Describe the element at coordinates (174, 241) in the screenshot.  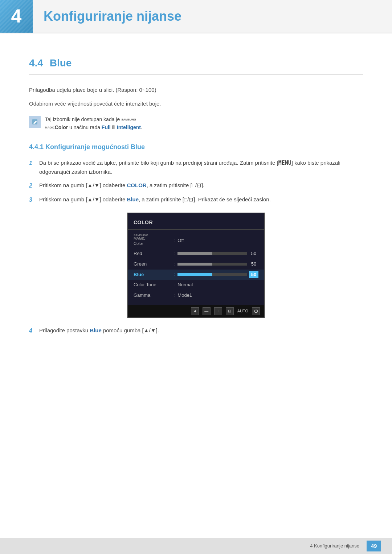
I see `osd-sep-magic: :` at that location.